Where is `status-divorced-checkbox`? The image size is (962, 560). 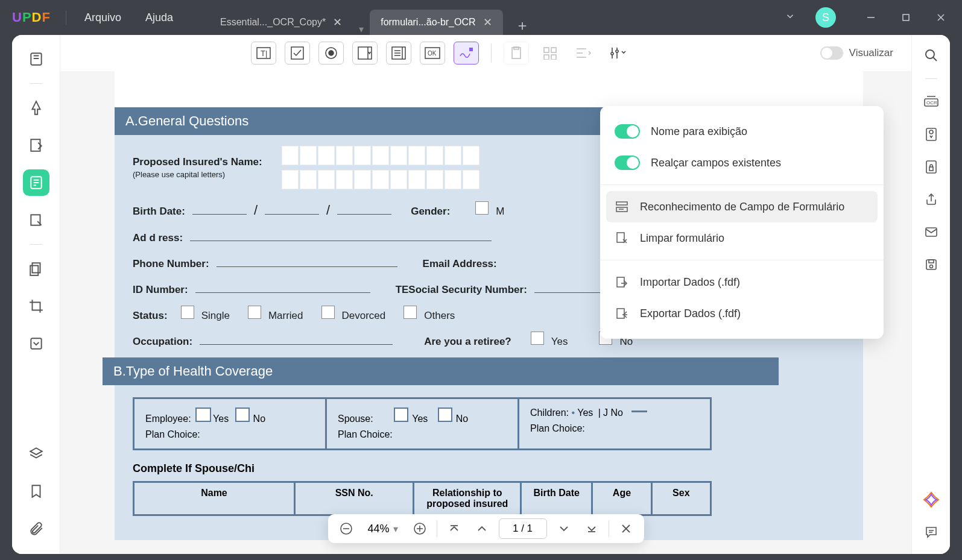
status-divorced-checkbox is located at coordinates (328, 312).